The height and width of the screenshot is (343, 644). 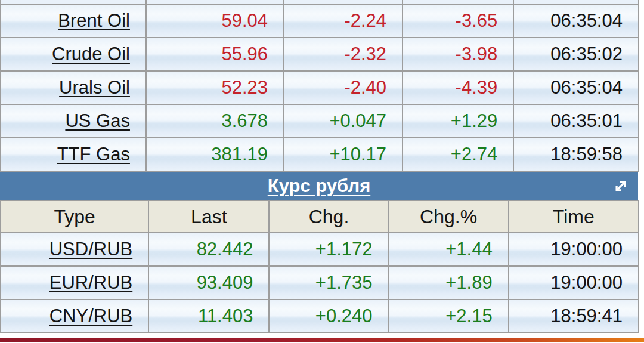 What do you see at coordinates (320, 317) in the screenshot?
I see `table-row-cny-rub: CNY/RUB 11.403 +0.240 +2.15 18:59:41` at bounding box center [320, 317].